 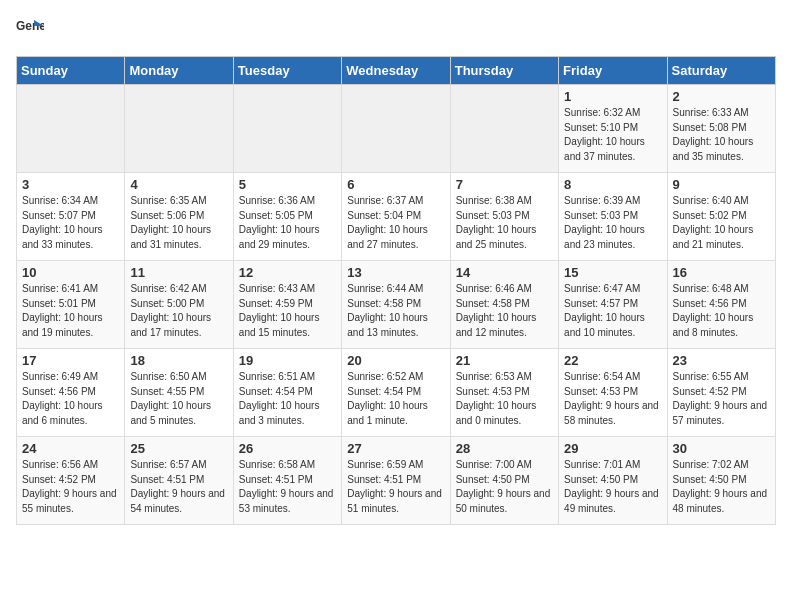 What do you see at coordinates (178, 448) in the screenshot?
I see `day-number: 25` at bounding box center [178, 448].